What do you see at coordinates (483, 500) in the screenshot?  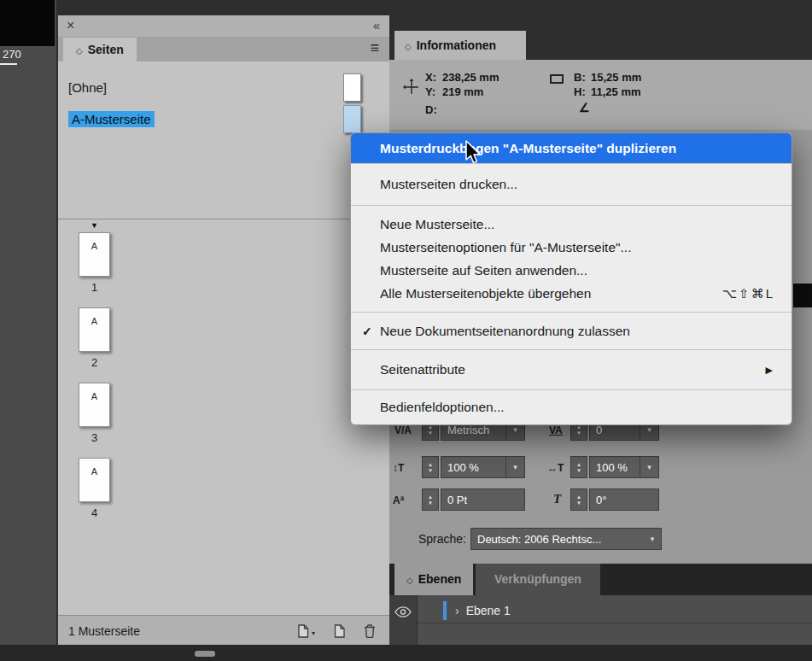 I see `baseline-shift-field: 0 Pt` at bounding box center [483, 500].